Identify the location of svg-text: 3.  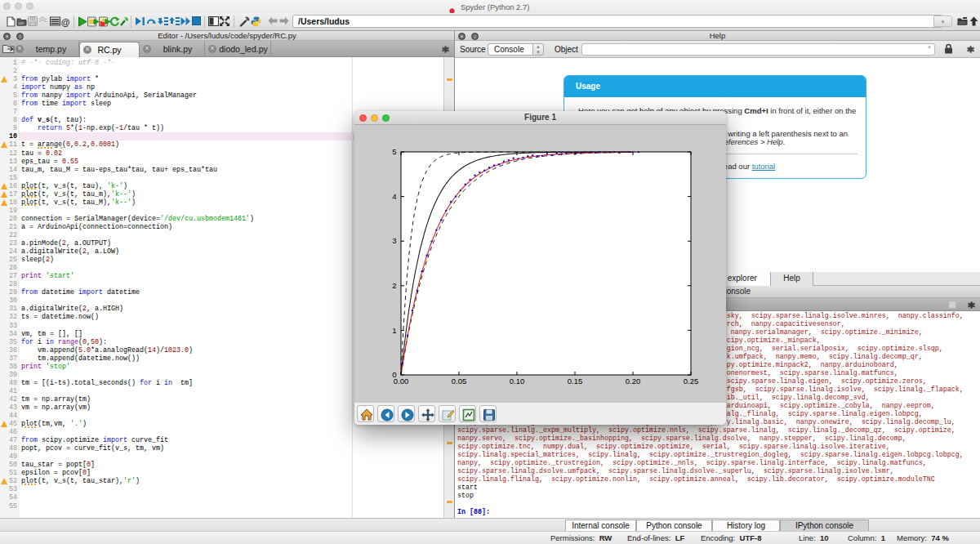
(394, 240).